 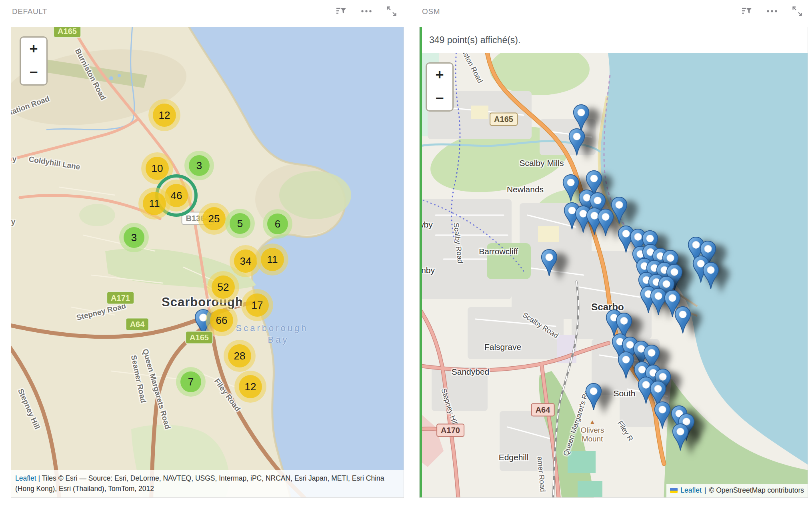 What do you see at coordinates (200, 483) in the screenshot?
I see `attribution-text: Tiles © Esri — Source: Esri, DeLorme, NA…` at bounding box center [200, 483].